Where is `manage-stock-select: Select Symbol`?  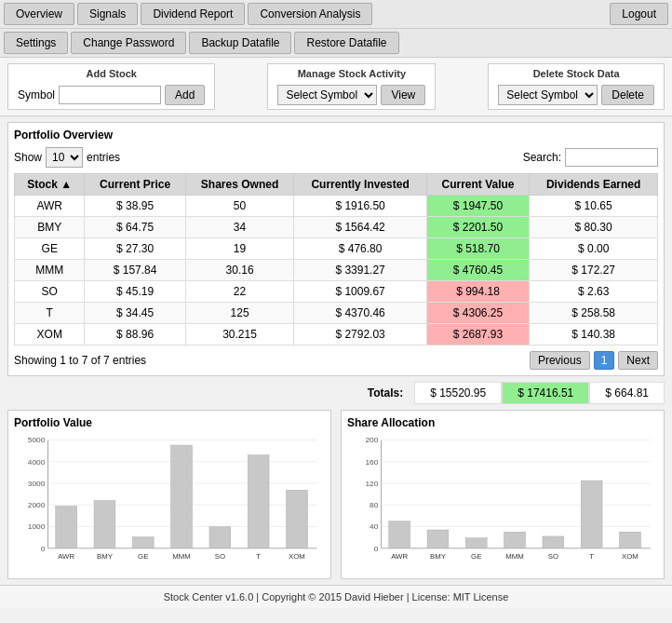
manage-stock-select: Select Symbol is located at coordinates (328, 95).